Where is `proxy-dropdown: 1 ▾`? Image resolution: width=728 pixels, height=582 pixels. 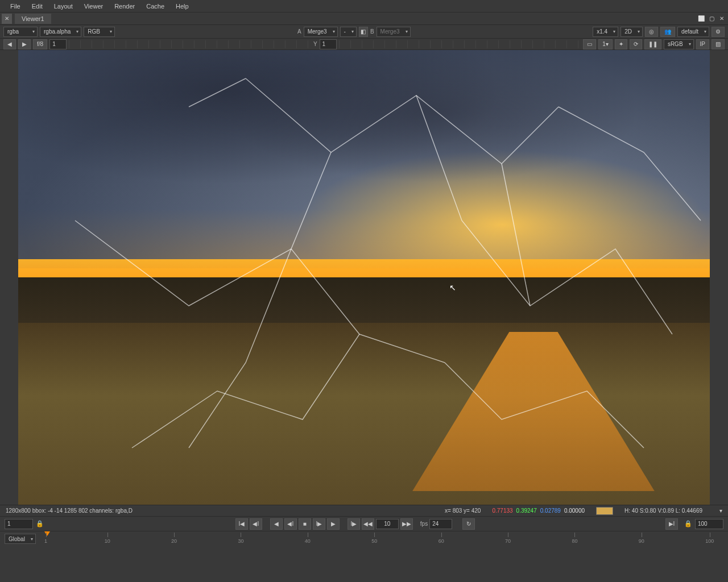 proxy-dropdown: 1 ▾ is located at coordinates (605, 44).